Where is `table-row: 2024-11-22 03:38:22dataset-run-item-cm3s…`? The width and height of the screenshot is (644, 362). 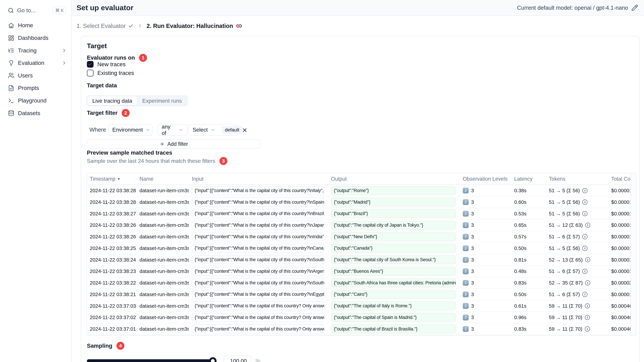
table-row: 2024-11-22 03:38:22dataset-run-item-cm3s… is located at coordinates (359, 283).